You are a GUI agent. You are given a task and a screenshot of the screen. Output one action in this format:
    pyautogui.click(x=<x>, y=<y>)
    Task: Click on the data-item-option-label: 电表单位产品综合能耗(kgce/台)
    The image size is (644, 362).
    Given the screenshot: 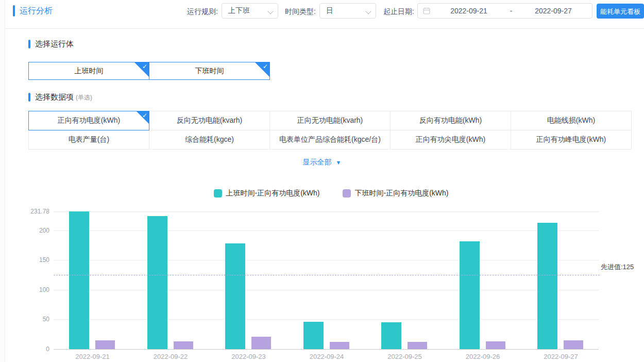 What is the action you would take?
    pyautogui.click(x=330, y=140)
    